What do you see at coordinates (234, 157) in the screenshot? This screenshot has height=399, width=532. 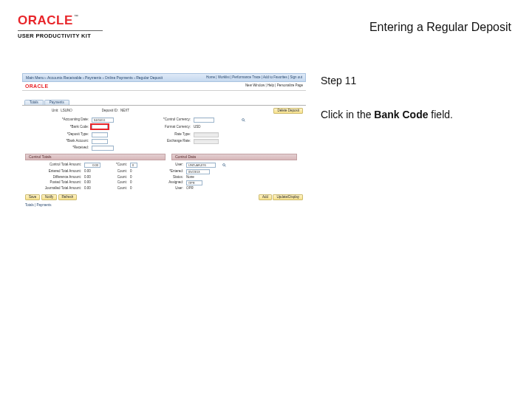 I see `control-data-header: Control Data` at bounding box center [234, 157].